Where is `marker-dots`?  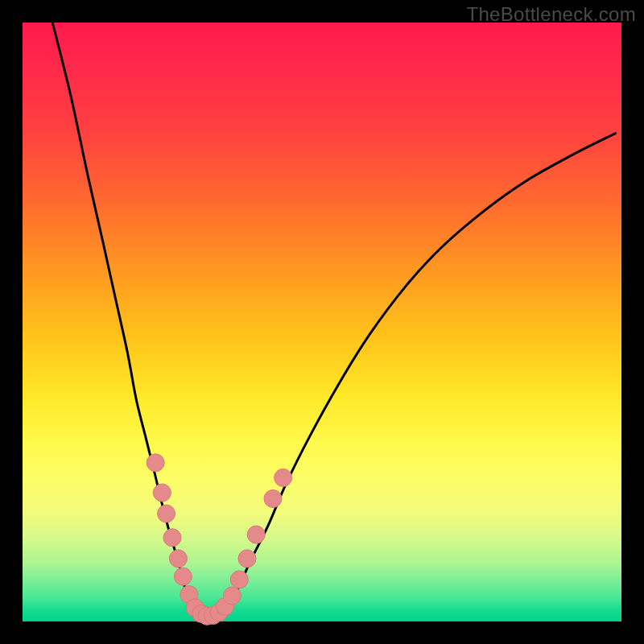
marker-dots is located at coordinates (219, 539).